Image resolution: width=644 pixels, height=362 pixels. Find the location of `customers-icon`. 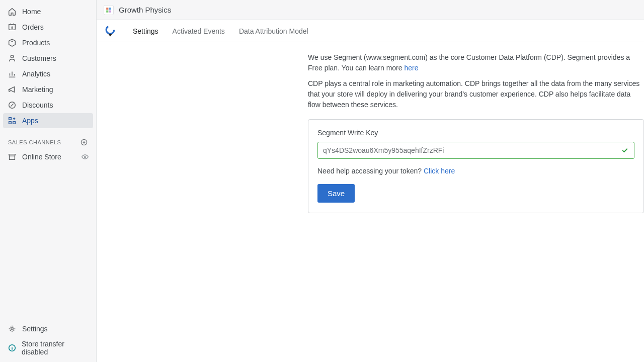

customers-icon is located at coordinates (12, 58).